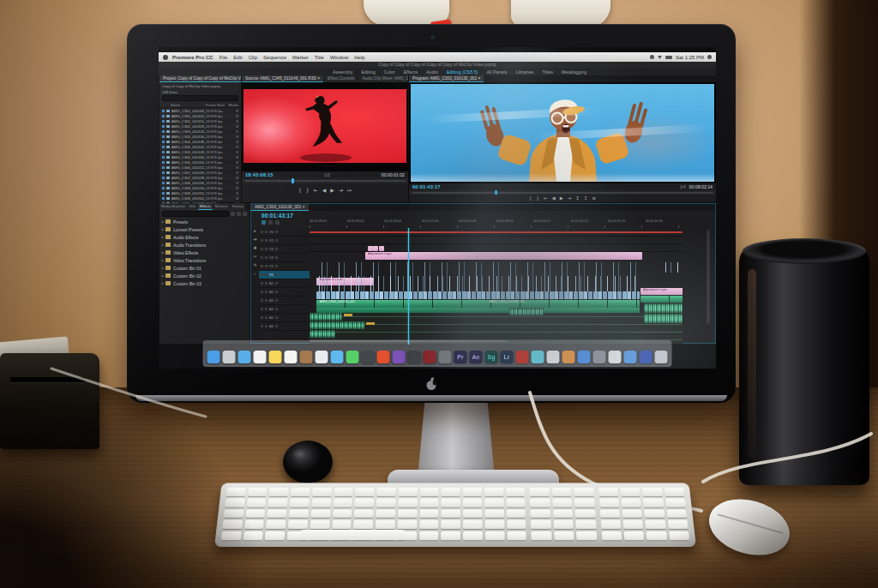  Describe the element at coordinates (201, 126) in the screenshot. I see `project-clip-row: AMG_C302_010118_001 23.976 fps V` at that location.